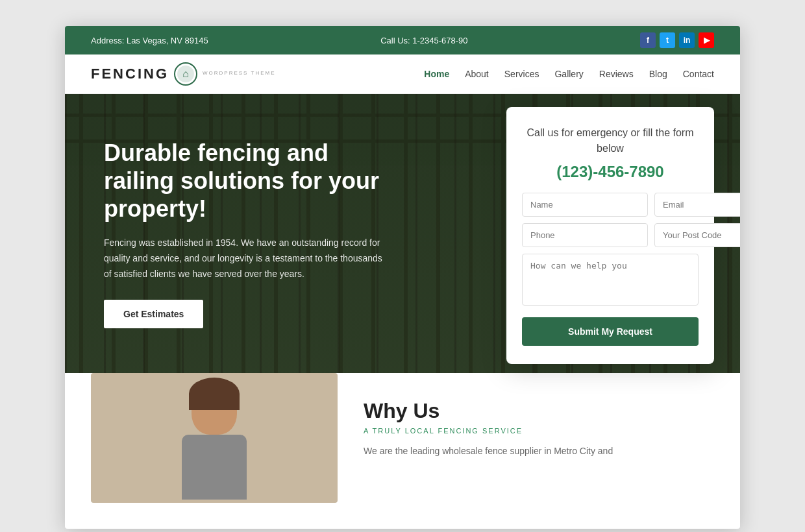 Image resolution: width=805 pixels, height=532 pixels. What do you see at coordinates (402, 40) in the screenshot?
I see `top-bar: Address: Las Vegas, NV 89145 Call Us: 1-…` at bounding box center [402, 40].